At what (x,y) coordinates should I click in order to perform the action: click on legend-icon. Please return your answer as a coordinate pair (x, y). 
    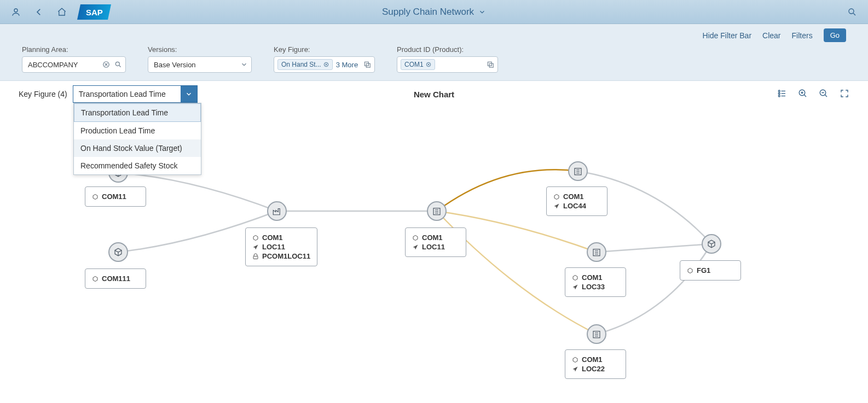
    Looking at the image, I should click on (782, 94).